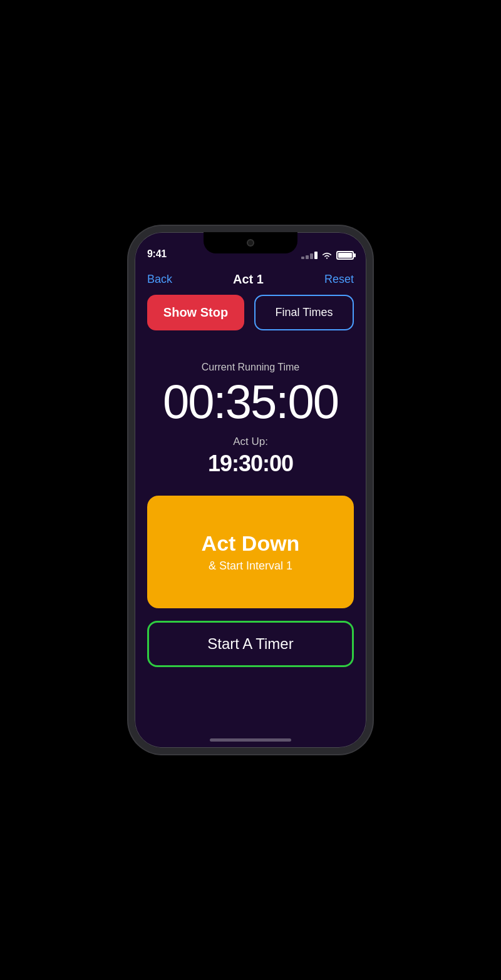 The height and width of the screenshot is (980, 501). I want to click on notch, so click(250, 243).